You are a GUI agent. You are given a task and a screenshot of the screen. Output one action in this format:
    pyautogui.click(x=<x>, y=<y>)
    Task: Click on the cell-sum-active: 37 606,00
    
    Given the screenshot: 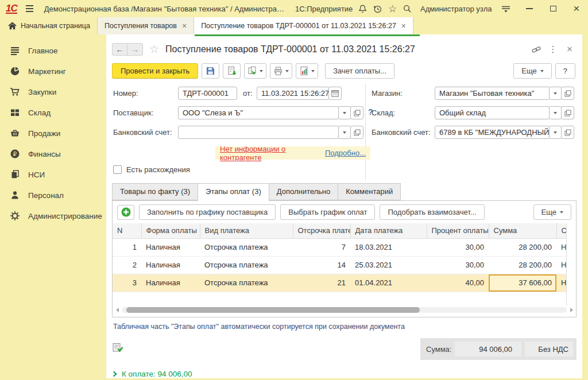 What is the action you would take?
    pyautogui.click(x=523, y=282)
    